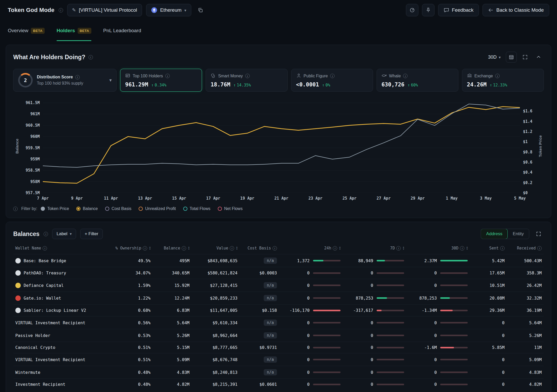 Image resolution: width=557 pixels, height=392 pixels. Describe the element at coordinates (197, 209) in the screenshot. I see `filter-option: Total Flows` at that location.